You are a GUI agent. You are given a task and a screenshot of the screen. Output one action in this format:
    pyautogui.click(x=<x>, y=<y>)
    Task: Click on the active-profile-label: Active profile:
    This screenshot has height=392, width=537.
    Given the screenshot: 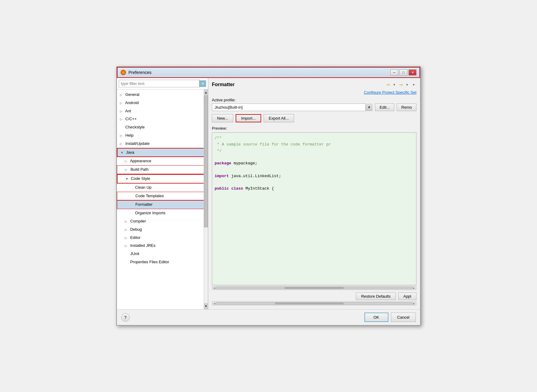 What is the action you would take?
    pyautogui.click(x=314, y=100)
    